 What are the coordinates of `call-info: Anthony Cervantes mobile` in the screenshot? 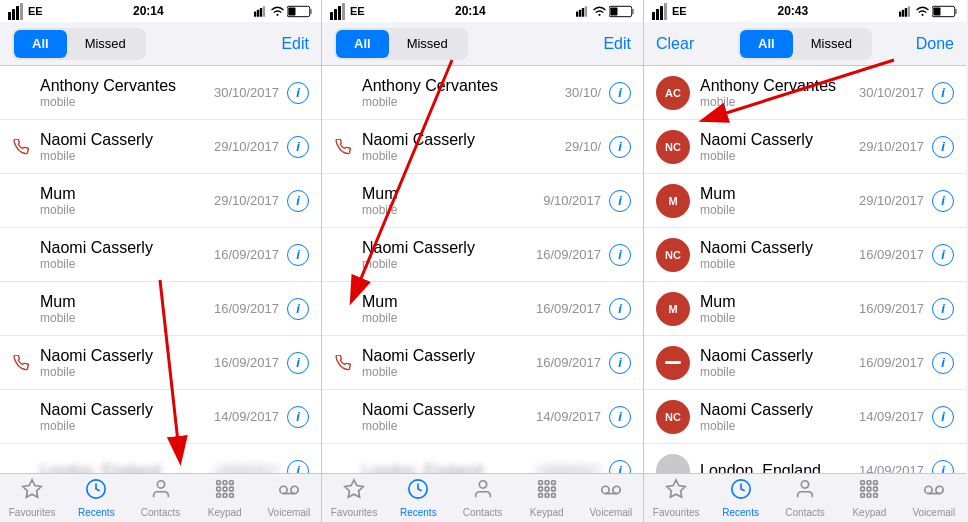 It's located at (464, 93).